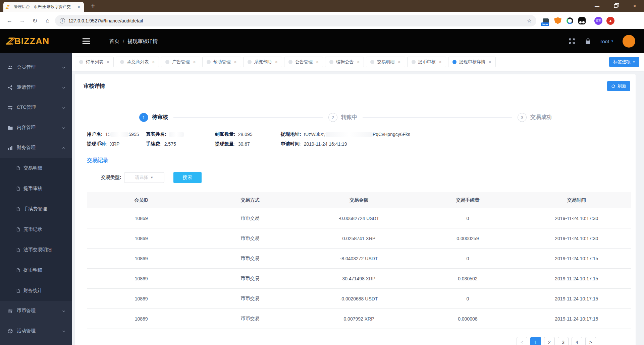 Image resolution: width=644 pixels, height=345 pixels. What do you see at coordinates (624, 62) in the screenshot?
I see `tag-options-button: 标签选项 ▼` at bounding box center [624, 62].